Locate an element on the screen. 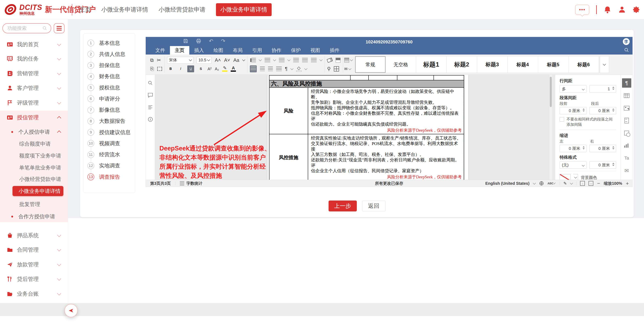  multilevel-list-icon is located at coordinates (282, 60).